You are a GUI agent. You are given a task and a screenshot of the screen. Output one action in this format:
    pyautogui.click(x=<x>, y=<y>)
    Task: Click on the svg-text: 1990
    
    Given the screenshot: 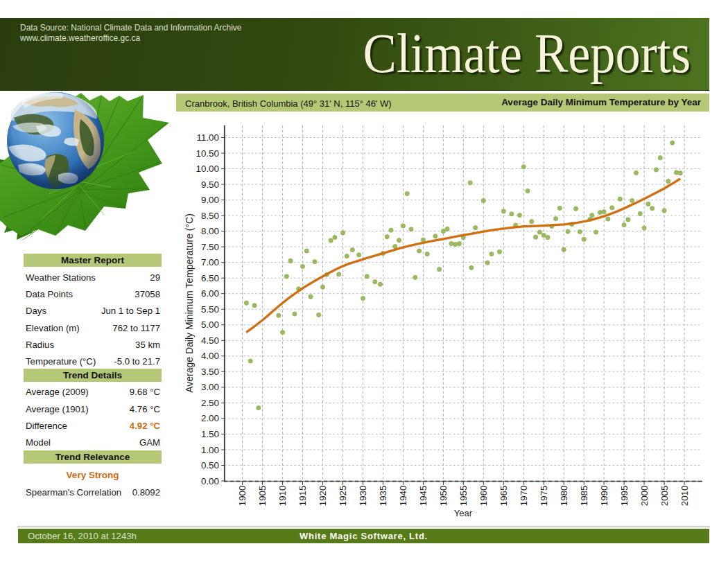 What is the action you would take?
    pyautogui.click(x=605, y=496)
    